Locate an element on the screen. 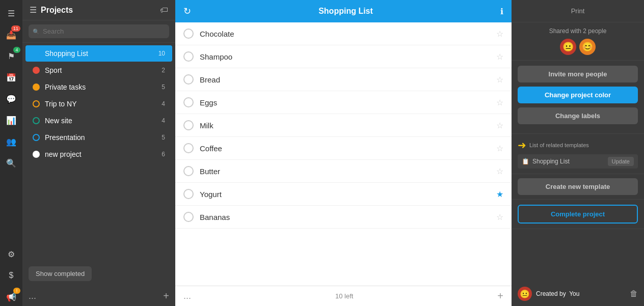  sidebar-item-new-project: new project6 is located at coordinates (99, 154).